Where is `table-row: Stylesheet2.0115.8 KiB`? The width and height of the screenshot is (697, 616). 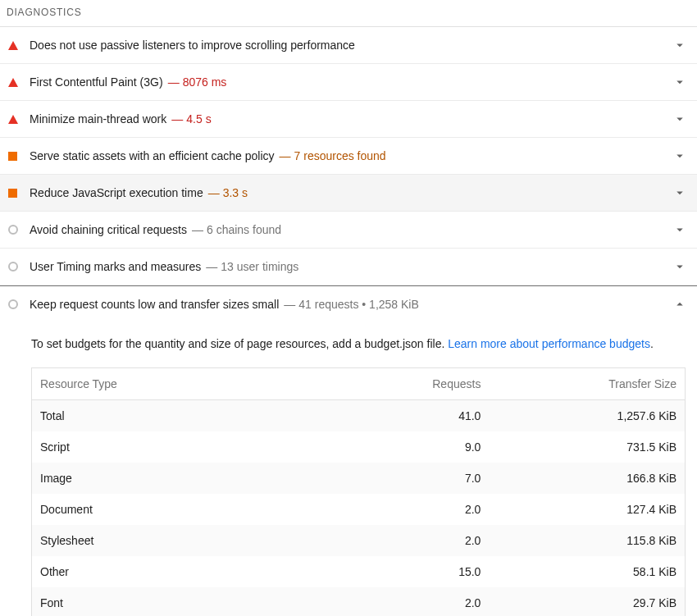 table-row: Stylesheet2.0115.8 KiB is located at coordinates (359, 541).